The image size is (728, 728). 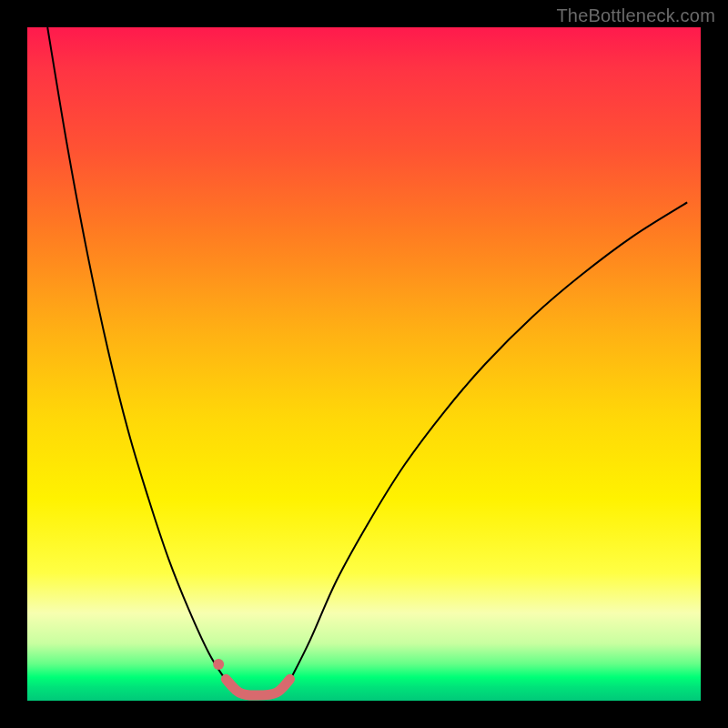 I want to click on valley-highlight, so click(x=258, y=687).